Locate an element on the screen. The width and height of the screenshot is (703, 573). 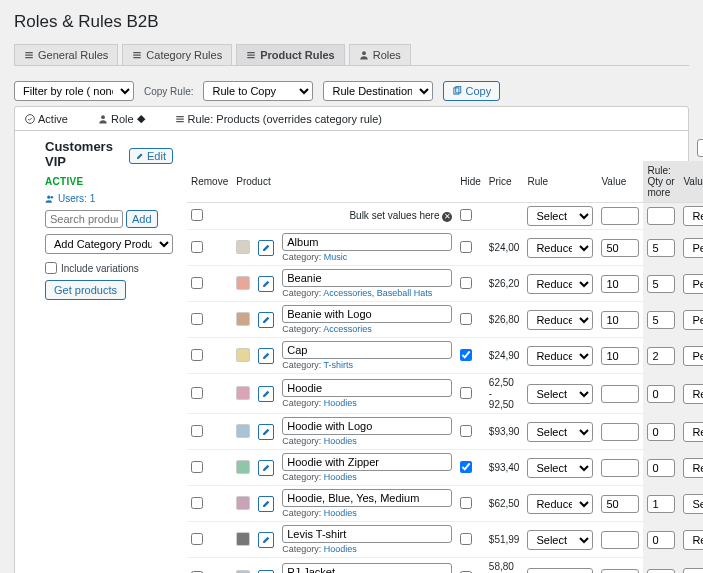
add-category-products-select: Add Category Products is located at coordinates (109, 244).